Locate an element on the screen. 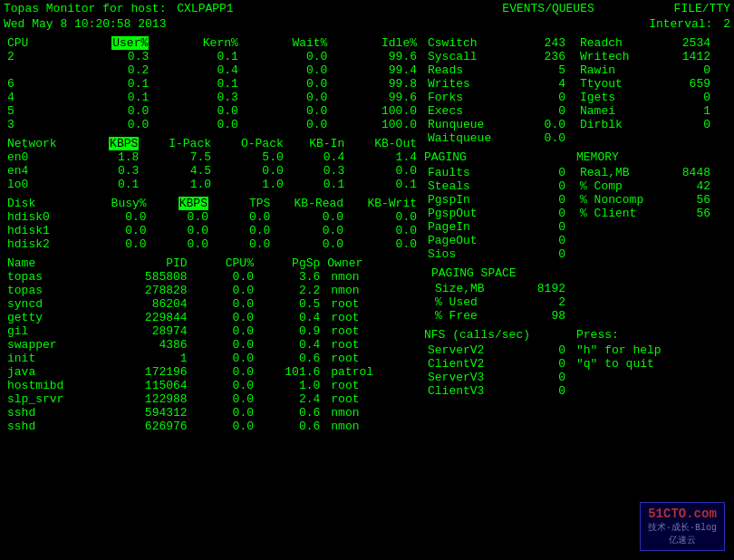  disk-table: Disk Busy% KBPS TPS KB-Read KB-Writ hdis… is located at coordinates (212, 224).